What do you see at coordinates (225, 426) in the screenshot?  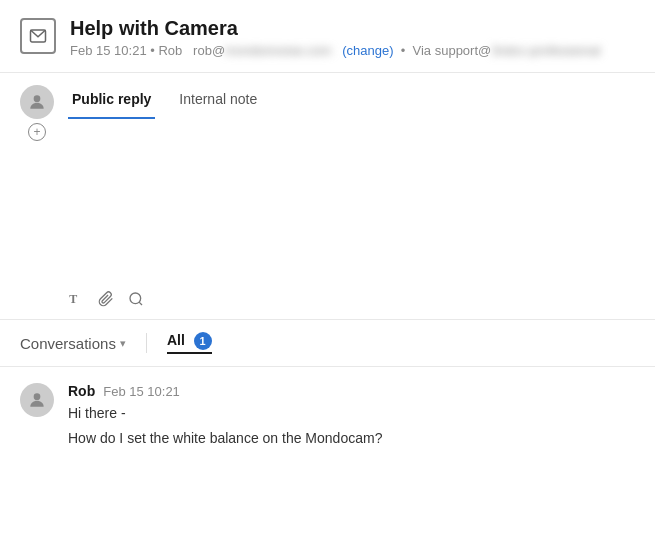 I see `message-text: Hi there - How do I set the white balanc…` at bounding box center [225, 426].